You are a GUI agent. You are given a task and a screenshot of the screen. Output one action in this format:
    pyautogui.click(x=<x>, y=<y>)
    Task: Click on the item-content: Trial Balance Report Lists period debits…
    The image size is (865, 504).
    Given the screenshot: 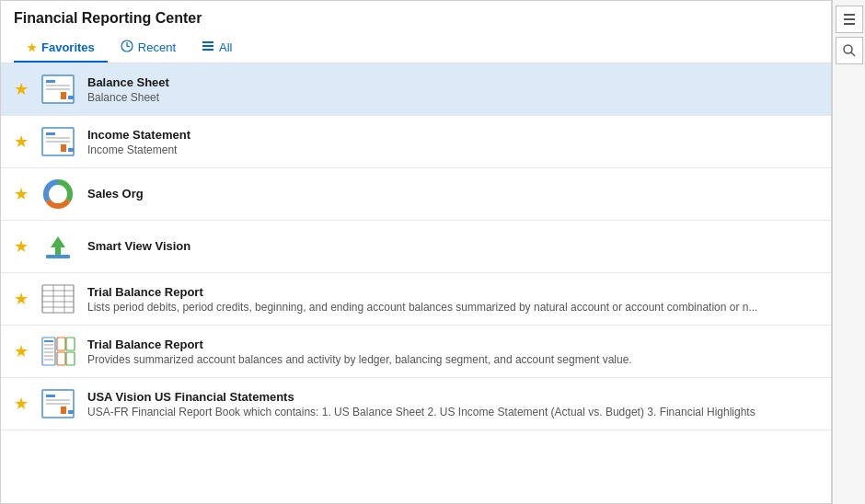 What is the action you would take?
    pyautogui.click(x=453, y=300)
    